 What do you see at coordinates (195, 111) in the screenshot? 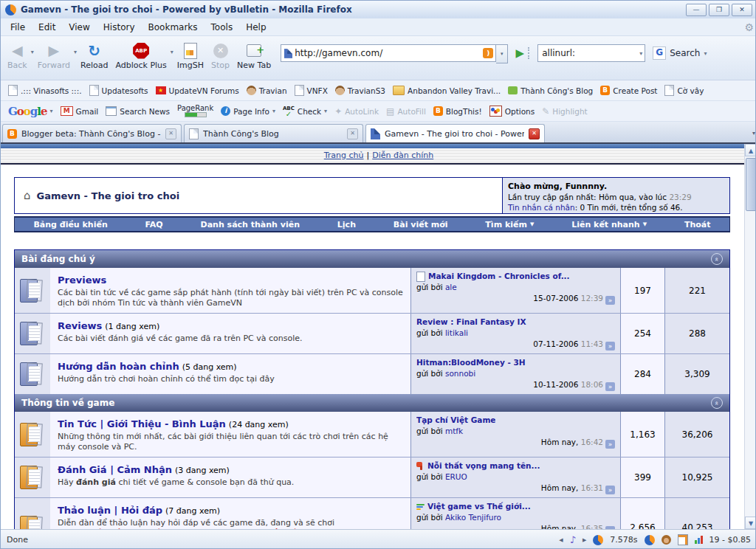
I see `pagerank-indicator: PageRank` at bounding box center [195, 111].